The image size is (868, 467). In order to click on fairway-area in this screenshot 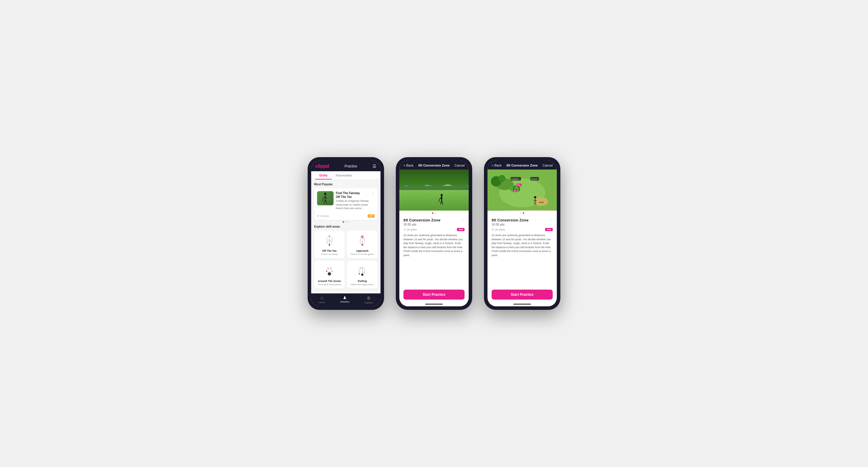, I will do `click(434, 200)`.